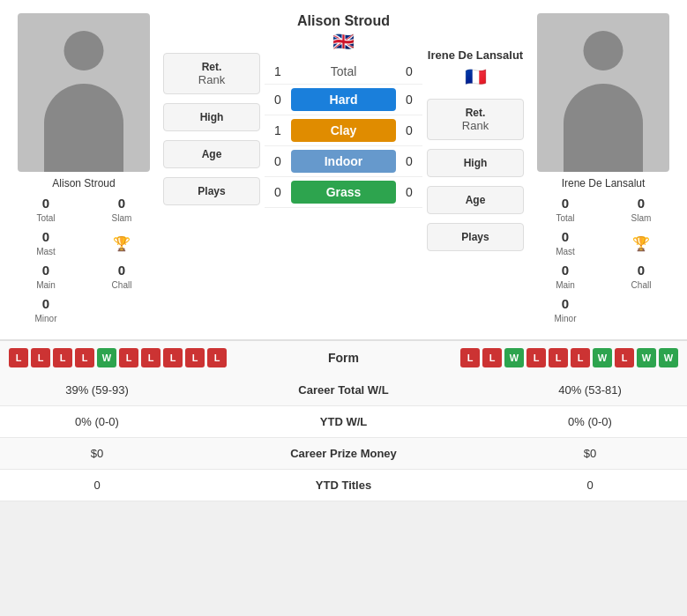 The image size is (687, 616). Describe the element at coordinates (344, 486) in the screenshot. I see `stat-label: YTD Titles` at that location.